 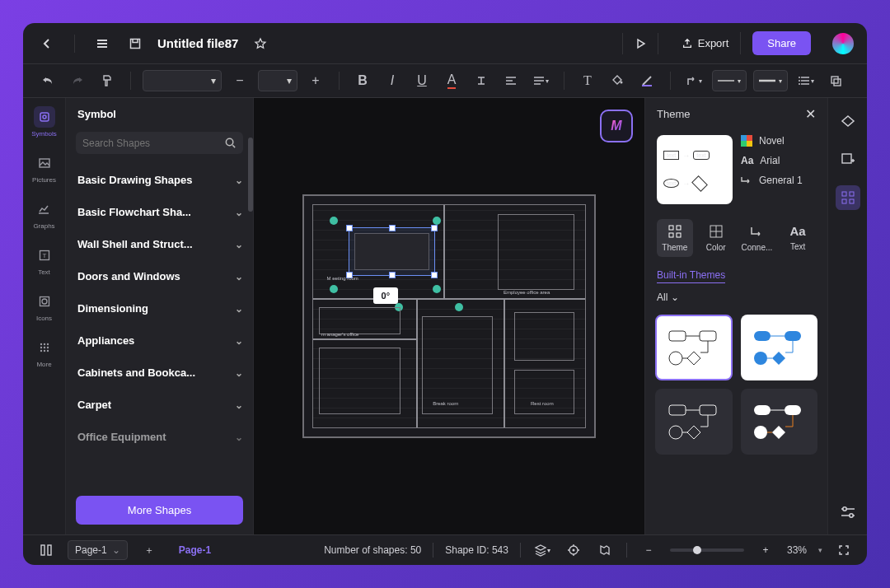 What do you see at coordinates (163, 436) in the screenshot?
I see `category-item: Office Equipment⌄` at bounding box center [163, 436].